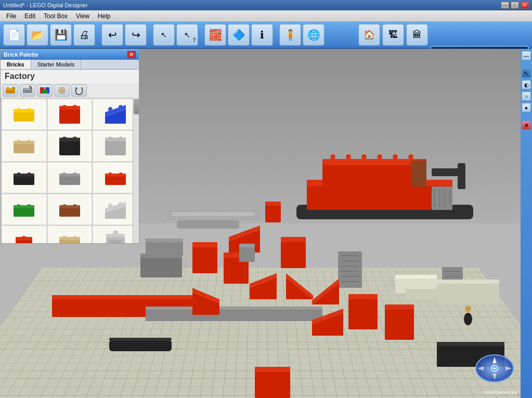 Image resolution: width=532 pixels, height=398 pixels. Describe the element at coordinates (37, 35) in the screenshot. I see `open-button: 📂` at that location.